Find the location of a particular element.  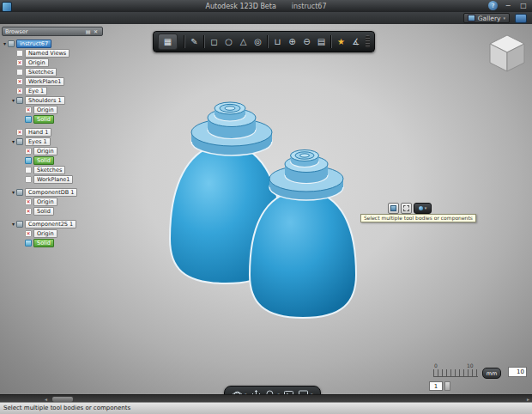

select-component-button is located at coordinates (407, 208).